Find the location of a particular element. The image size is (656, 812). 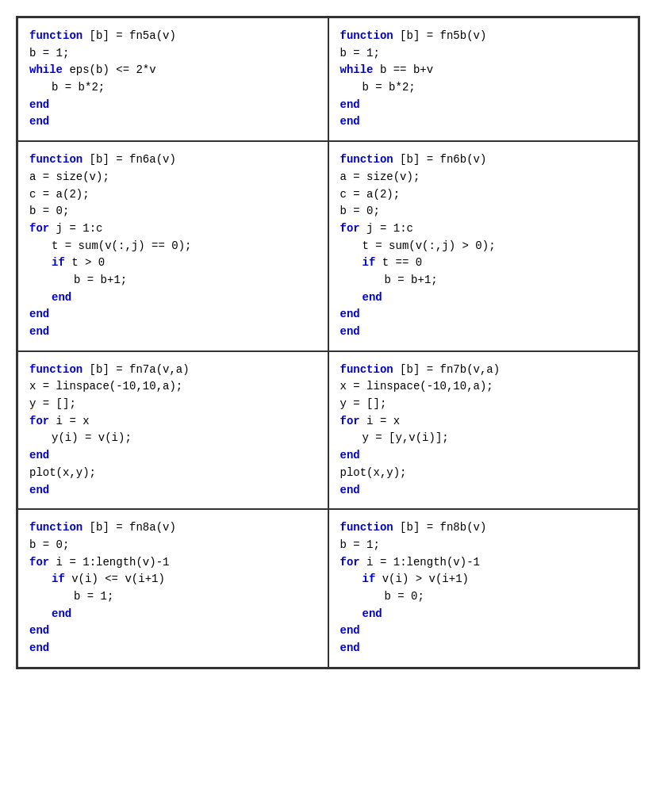

code-line: if t == 0 is located at coordinates (484, 263).